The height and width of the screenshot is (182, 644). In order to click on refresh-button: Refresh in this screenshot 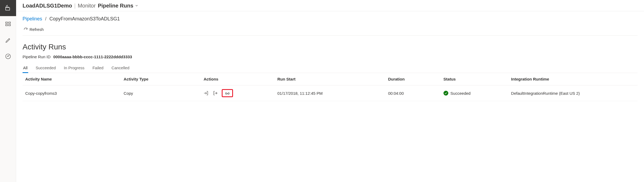, I will do `click(330, 31)`.